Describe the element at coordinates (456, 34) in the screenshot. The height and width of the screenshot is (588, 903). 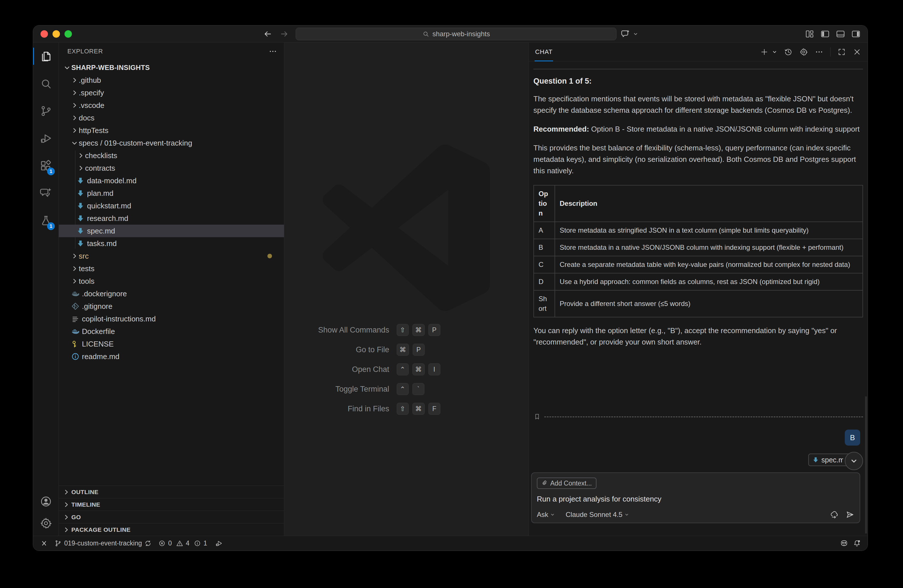
I see `command-center-search: sharp-web-insights` at that location.